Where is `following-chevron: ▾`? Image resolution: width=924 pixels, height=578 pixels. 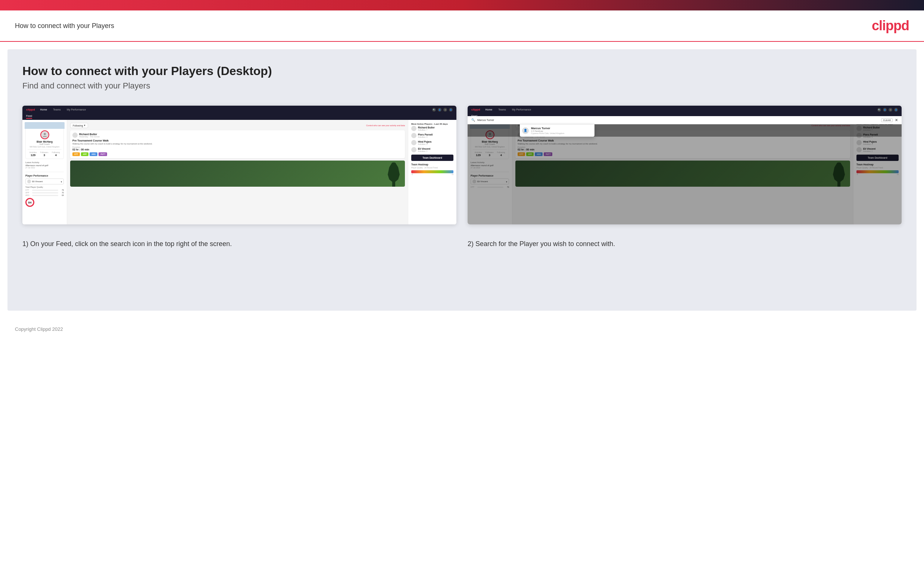
following-chevron: ▾ is located at coordinates (85, 125).